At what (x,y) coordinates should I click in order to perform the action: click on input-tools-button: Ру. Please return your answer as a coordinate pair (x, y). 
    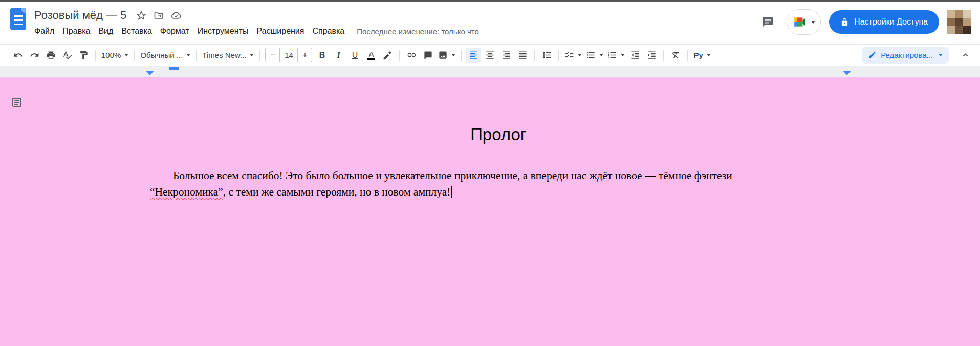
    Looking at the image, I should click on (702, 55).